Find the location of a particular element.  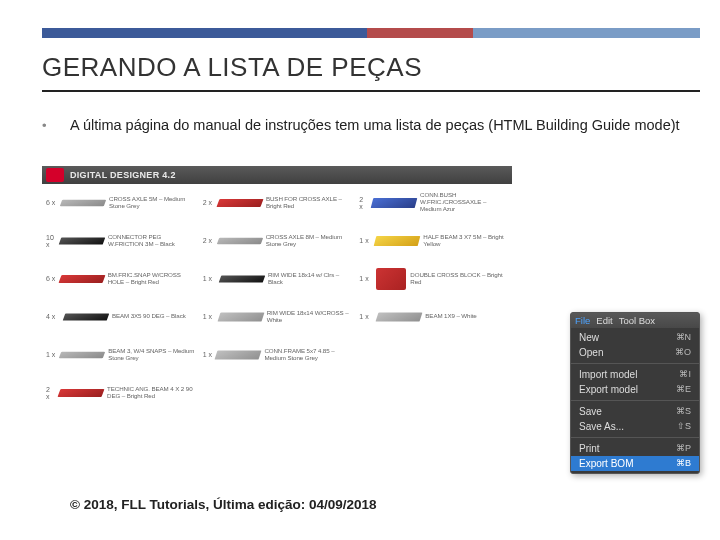

part-name: RIM WIDE 18x14 W/CROSS – White is located at coordinates (310, 317).